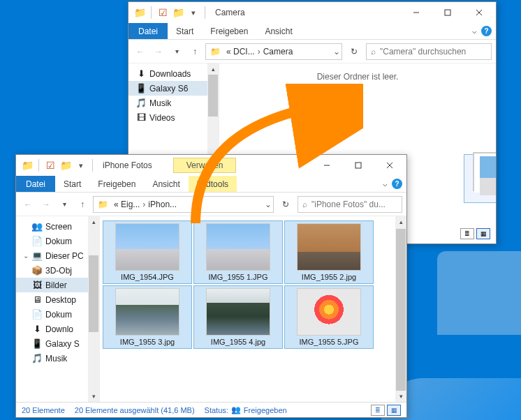 The image size is (521, 420). I want to click on crumb-segment: Camera, so click(278, 52).